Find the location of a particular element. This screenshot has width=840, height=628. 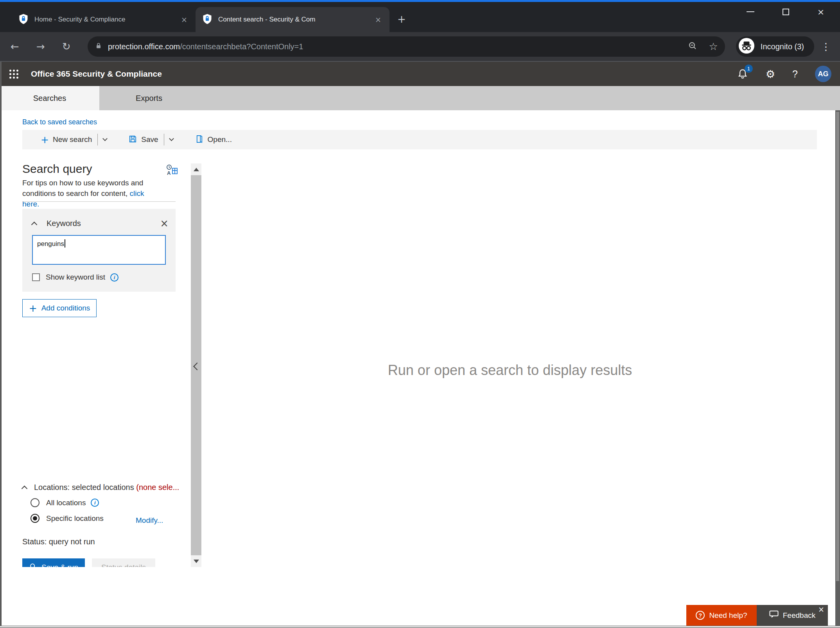

locations-header-text: Locations: selected locations (none sele… is located at coordinates (106, 487).